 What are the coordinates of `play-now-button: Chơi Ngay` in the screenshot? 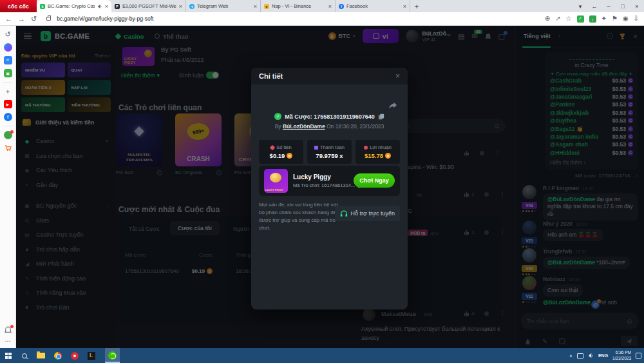 It's located at (374, 181).